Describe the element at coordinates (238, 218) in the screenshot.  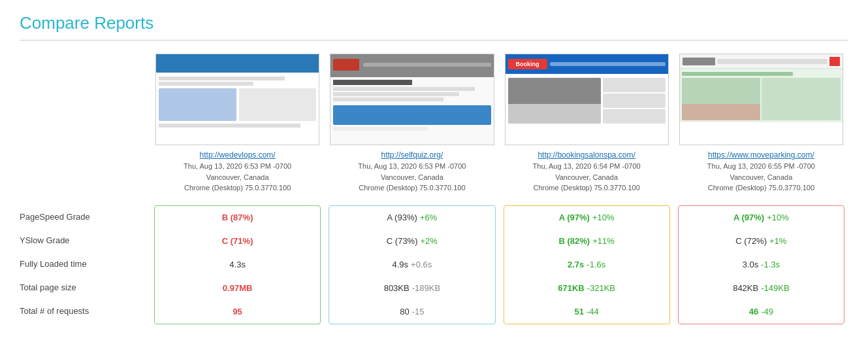
I see `metric-pagespeed-1: B (87%)` at that location.